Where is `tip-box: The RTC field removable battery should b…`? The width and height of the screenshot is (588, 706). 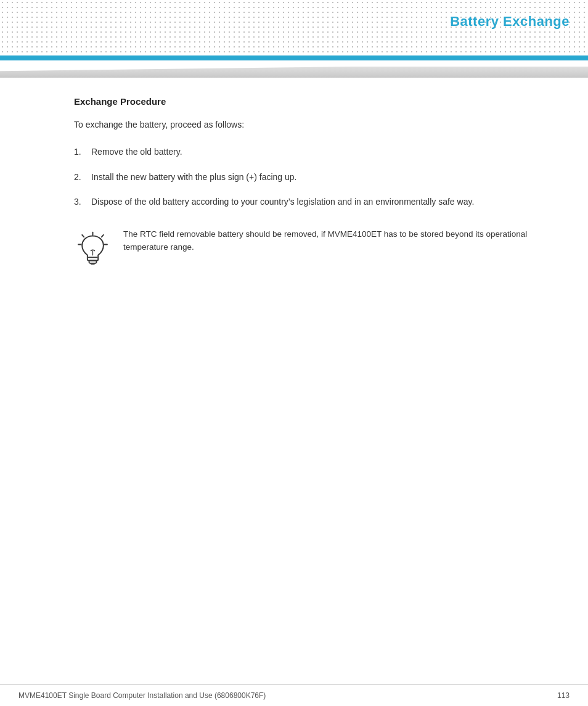
tip-box: The RTC field removable battery should b… is located at coordinates (312, 249).